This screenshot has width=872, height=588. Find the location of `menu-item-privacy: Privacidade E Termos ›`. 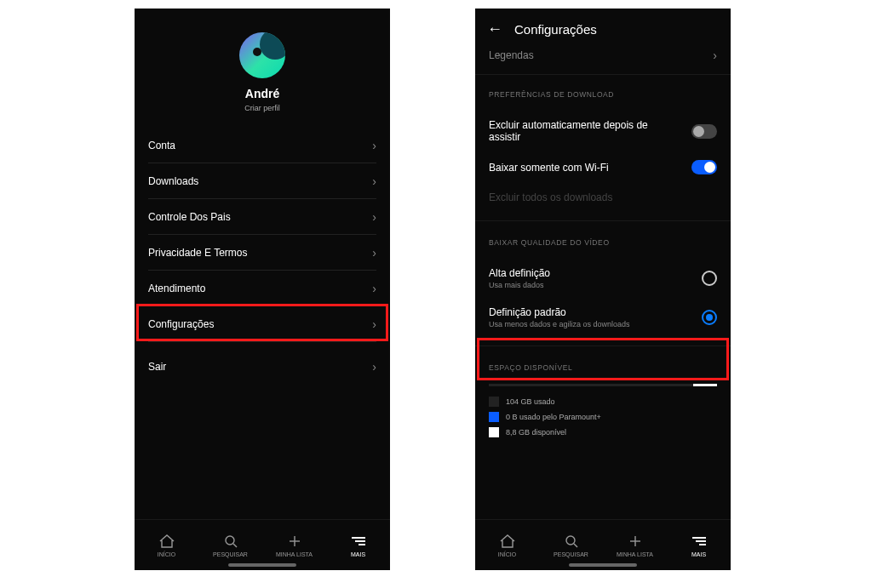

menu-item-privacy: Privacidade E Termos › is located at coordinates (262, 253).